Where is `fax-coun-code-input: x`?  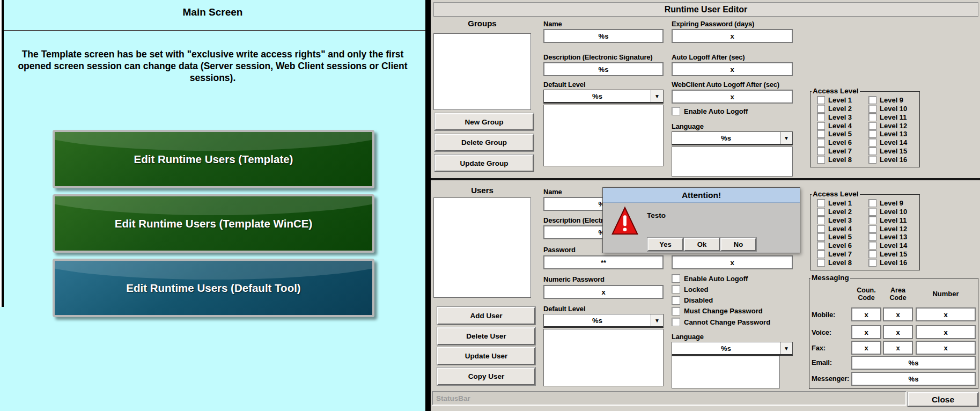
fax-coun-code-input: x is located at coordinates (866, 348).